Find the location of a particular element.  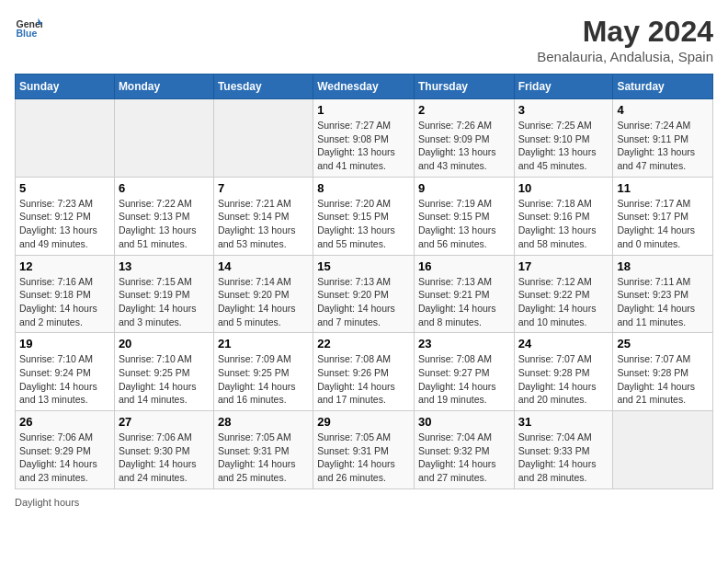

calendar-cell: 14 Sunrise: 7:14 AMSunset: 9:20 PMDaylig… is located at coordinates (263, 294).